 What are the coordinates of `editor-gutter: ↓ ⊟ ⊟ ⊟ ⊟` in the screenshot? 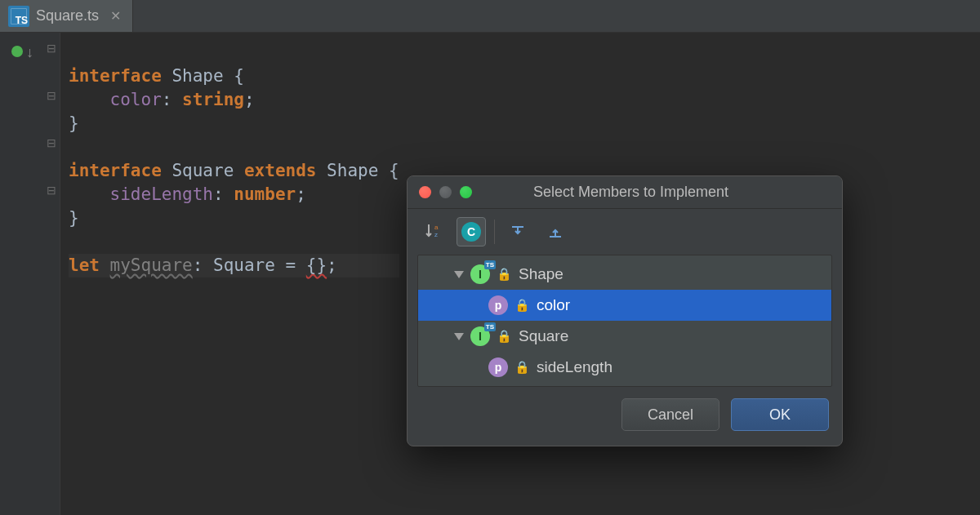 It's located at (30, 274).